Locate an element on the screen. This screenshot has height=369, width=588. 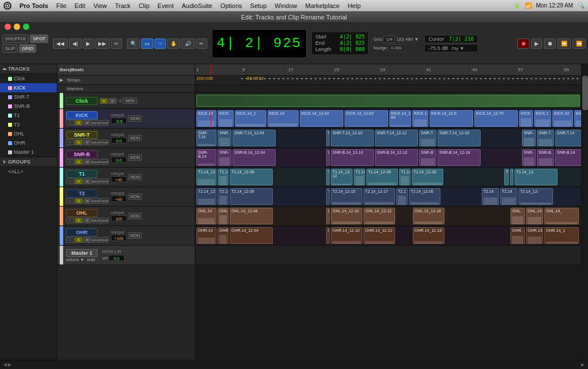
clip-ohl-4: C is located at coordinates (328, 216).